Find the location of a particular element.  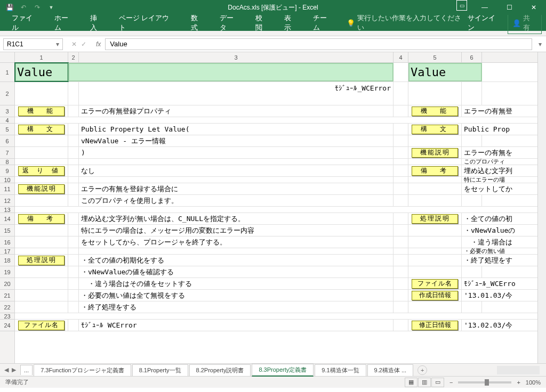

ribbon-display-icon: ▭ is located at coordinates (462, 5).